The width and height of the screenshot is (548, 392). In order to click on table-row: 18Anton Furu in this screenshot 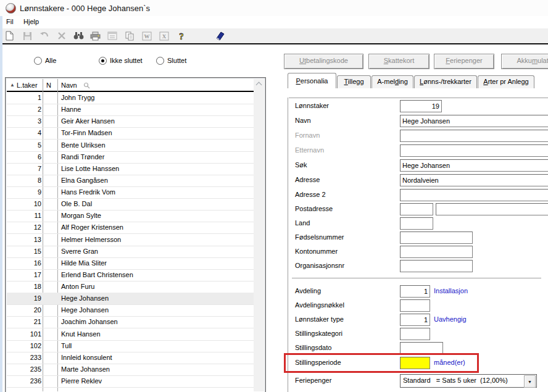, I will do `click(130, 287)`.